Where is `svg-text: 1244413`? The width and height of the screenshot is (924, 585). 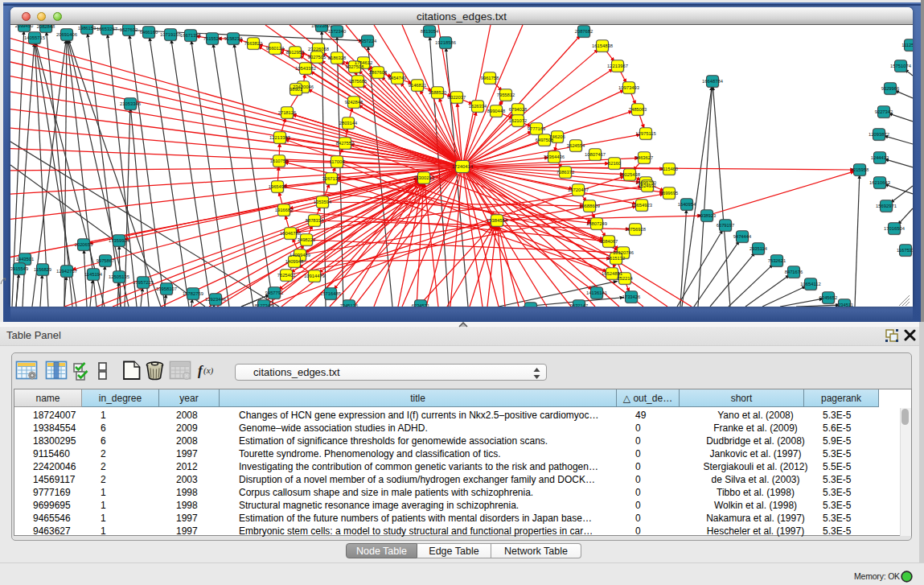 svg-text: 1244413 is located at coordinates (880, 158).